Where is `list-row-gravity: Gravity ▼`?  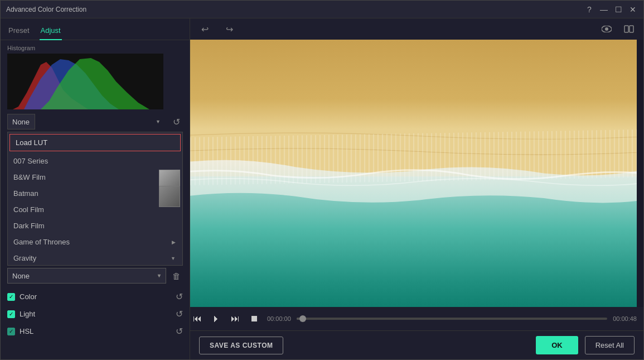 list-row-gravity: Gravity ▼ is located at coordinates (95, 258).